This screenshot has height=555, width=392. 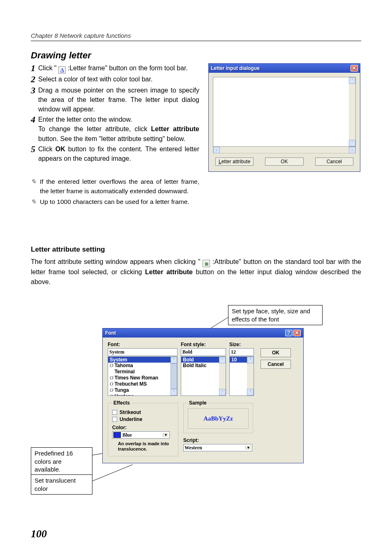 I want to click on step-5: 5 Click OK button to fix the content. Th…, so click(x=115, y=154).